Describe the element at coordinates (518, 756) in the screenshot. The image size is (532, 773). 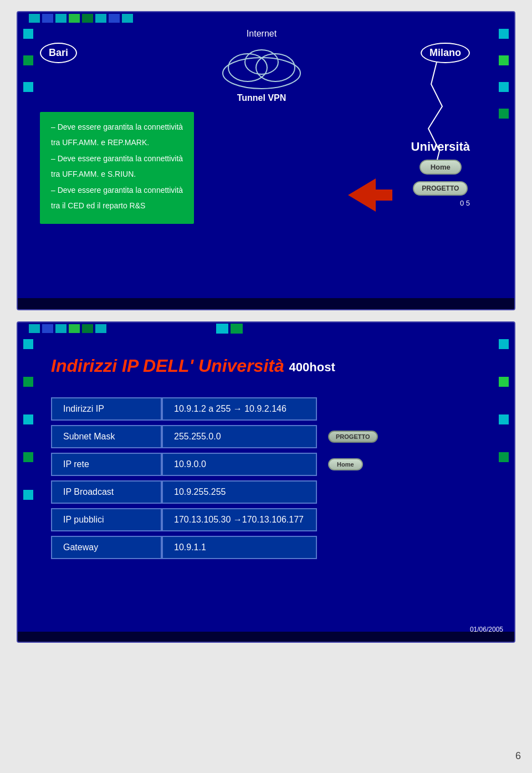
I see `page-number: 6` at that location.